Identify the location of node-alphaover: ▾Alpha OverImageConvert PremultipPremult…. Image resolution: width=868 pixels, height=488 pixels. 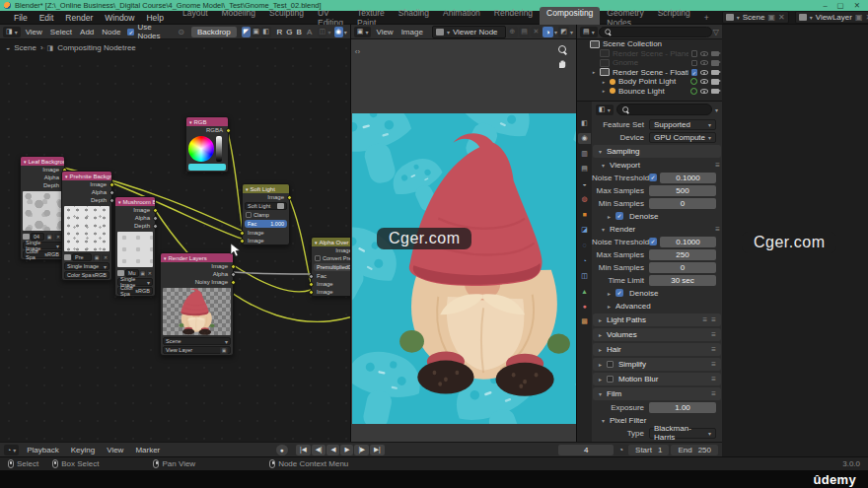
(330, 266).